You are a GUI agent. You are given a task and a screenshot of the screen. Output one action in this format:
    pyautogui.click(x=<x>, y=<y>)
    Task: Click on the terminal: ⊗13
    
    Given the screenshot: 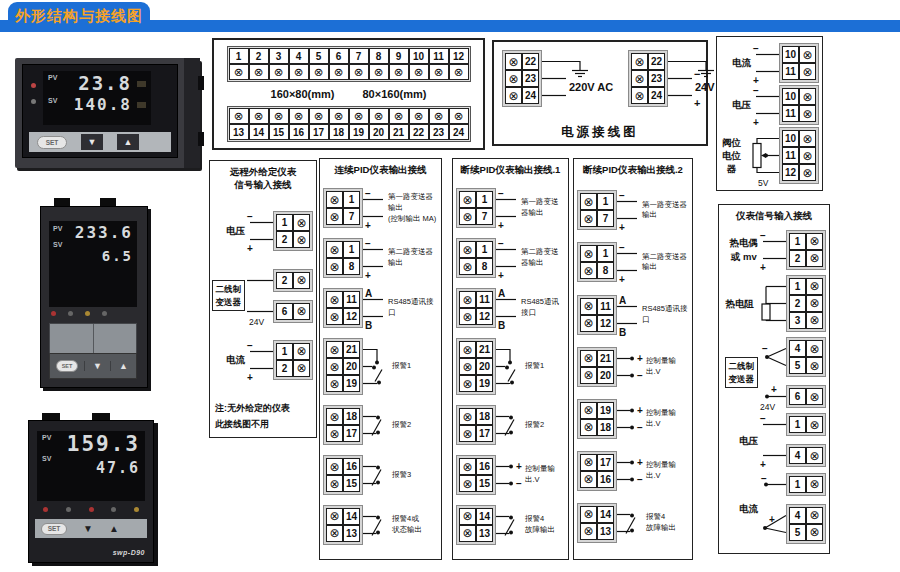 What is the action you would take?
    pyautogui.click(x=343, y=534)
    